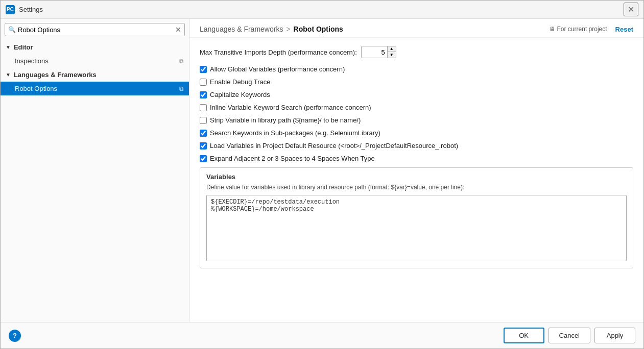 The image size is (644, 349). I want to click on sidebar-editor-section: ▼ Editor Inspections ⧉, so click(95, 54).